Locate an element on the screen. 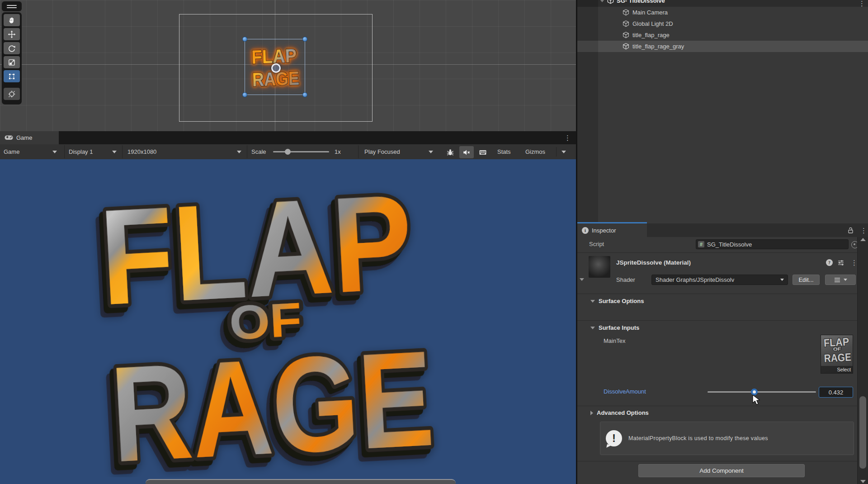 The height and width of the screenshot is (484, 868). tools-overlay is located at coordinates (12, 58).